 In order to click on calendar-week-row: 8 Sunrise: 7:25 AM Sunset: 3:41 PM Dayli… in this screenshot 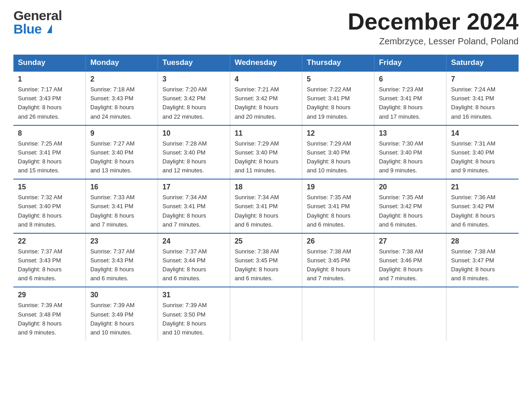, I will do `click(266, 152)`.